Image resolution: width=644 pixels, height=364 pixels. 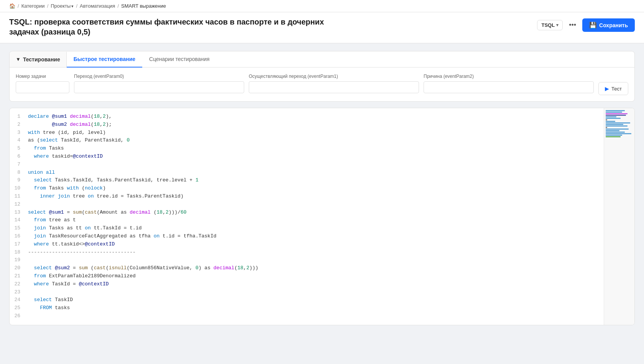 I want to click on param-event2: Причина (eventParam2), so click(x=509, y=84).